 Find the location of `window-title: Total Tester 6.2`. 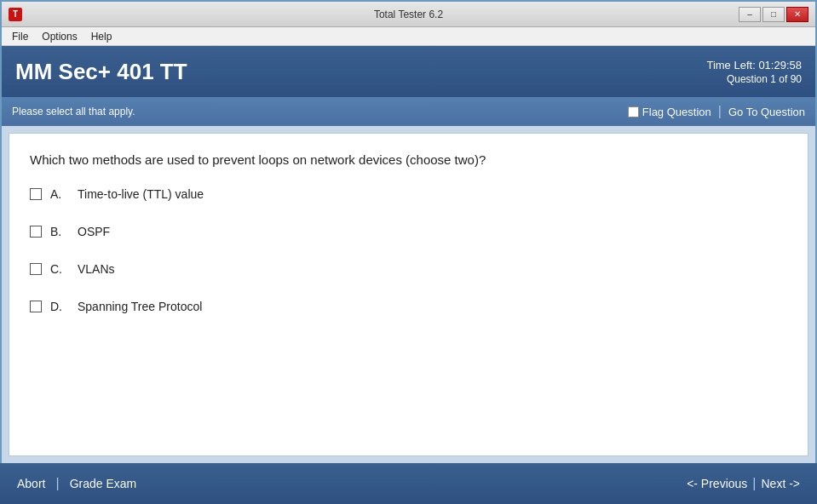

window-title: Total Tester 6.2 is located at coordinates (409, 14).